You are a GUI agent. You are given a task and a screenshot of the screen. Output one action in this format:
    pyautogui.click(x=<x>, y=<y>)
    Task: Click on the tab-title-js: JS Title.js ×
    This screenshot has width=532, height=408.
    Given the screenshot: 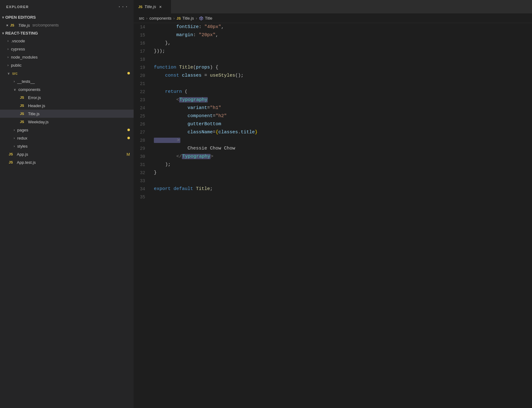 What is the action you would take?
    pyautogui.click(x=153, y=7)
    